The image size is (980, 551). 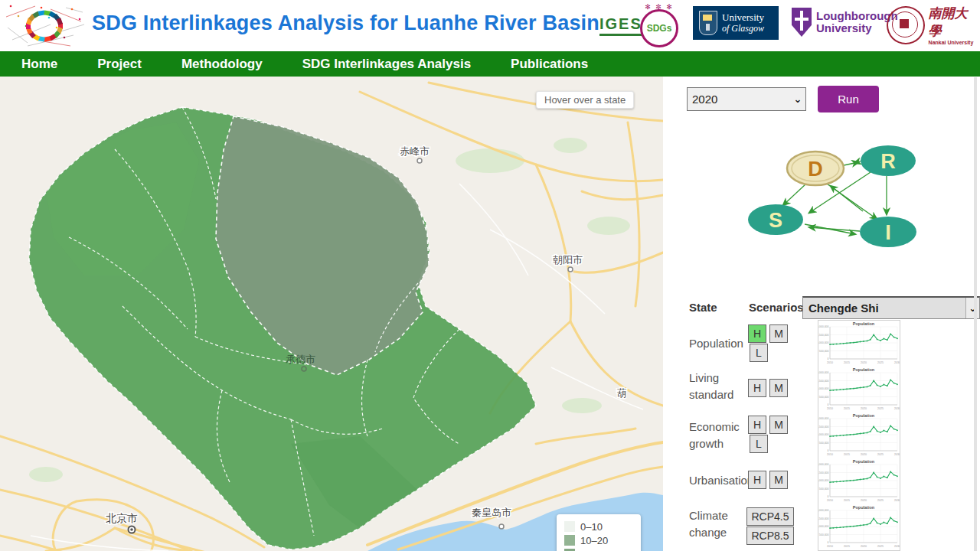 What do you see at coordinates (802, 22) in the screenshot?
I see `loughborough-shield-icon` at bounding box center [802, 22].